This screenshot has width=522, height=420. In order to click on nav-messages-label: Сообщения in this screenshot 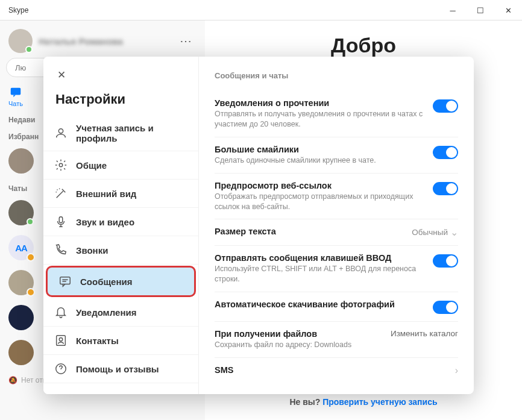, I will do `click(106, 282)`.